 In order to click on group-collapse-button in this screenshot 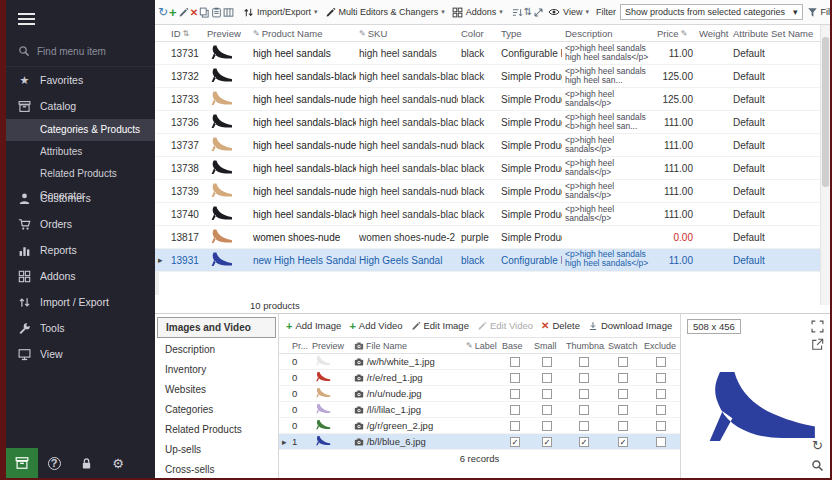, I will do `click(538, 12)`.